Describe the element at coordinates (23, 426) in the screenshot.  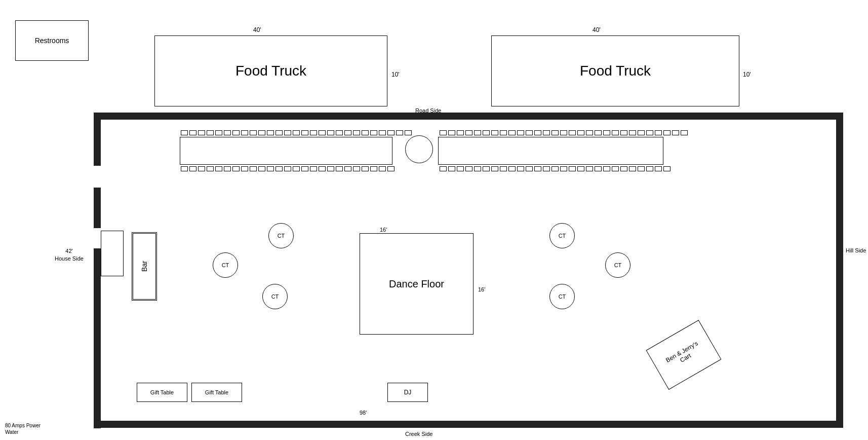
I see `power-label: 80 Amps Power Water` at that location.